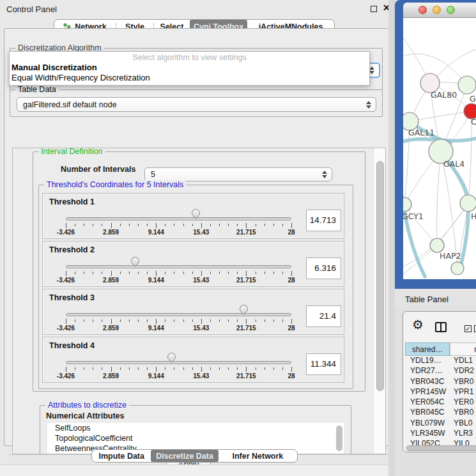 This screenshot has width=476, height=476. What do you see at coordinates (258, 456) in the screenshot?
I see `tab-infer-network: Infer Network` at bounding box center [258, 456].